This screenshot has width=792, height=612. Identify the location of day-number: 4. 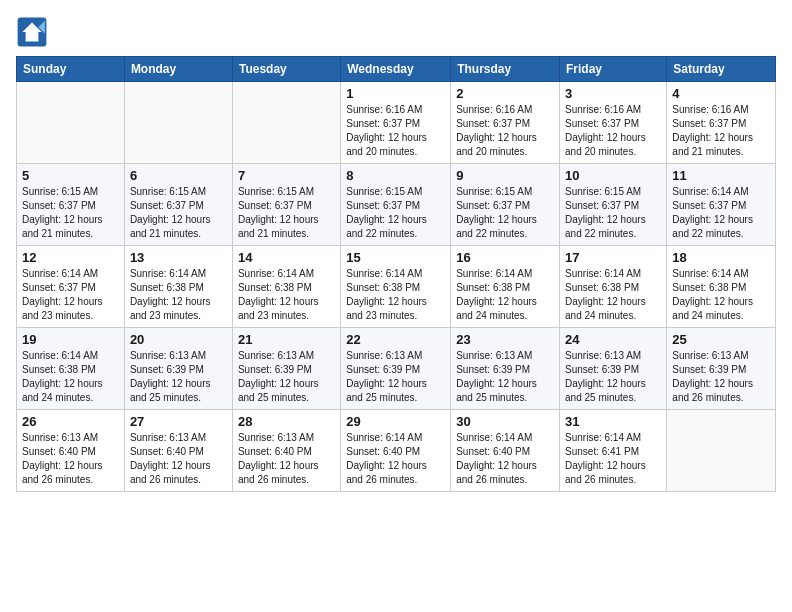
(721, 94).